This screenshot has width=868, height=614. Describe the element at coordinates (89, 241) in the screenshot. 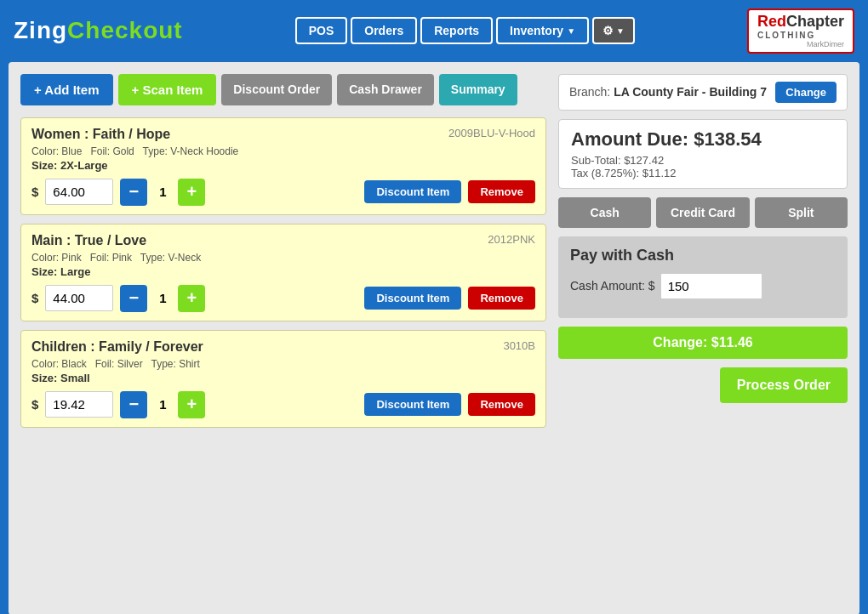

I see `item-2-name: Main : True / Love` at that location.